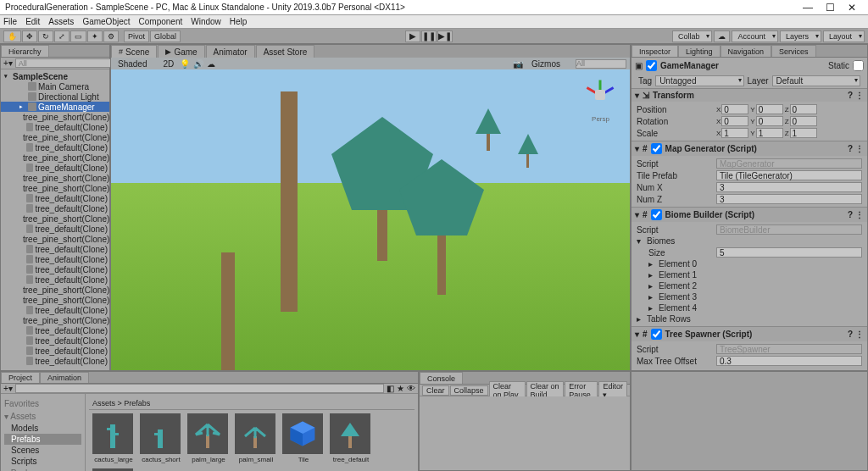 The image size is (868, 471). I want to click on step-button: ▶❚, so click(445, 36).